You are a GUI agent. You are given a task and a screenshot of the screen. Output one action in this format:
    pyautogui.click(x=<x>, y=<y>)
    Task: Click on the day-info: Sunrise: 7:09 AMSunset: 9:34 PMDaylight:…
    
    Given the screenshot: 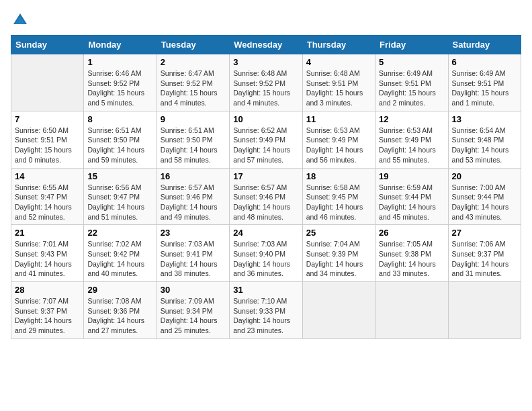 What is the action you would take?
    pyautogui.click(x=193, y=316)
    